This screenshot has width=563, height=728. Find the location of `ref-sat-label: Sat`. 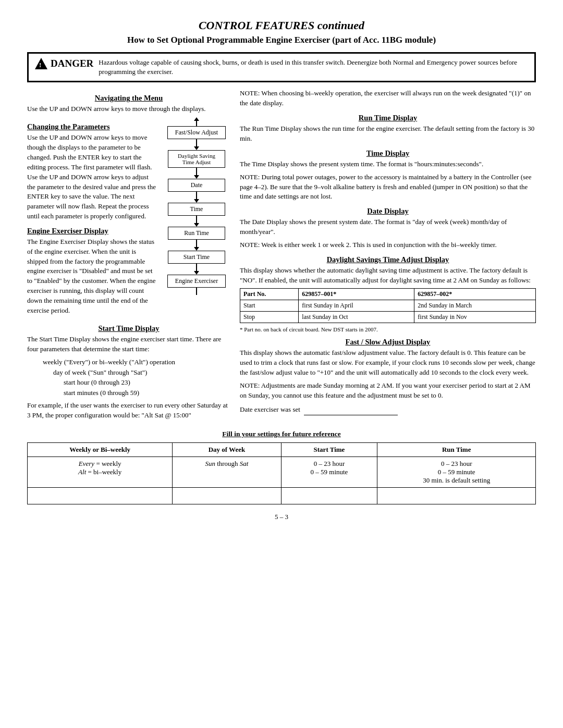

ref-sat-label: Sat is located at coordinates (244, 464).